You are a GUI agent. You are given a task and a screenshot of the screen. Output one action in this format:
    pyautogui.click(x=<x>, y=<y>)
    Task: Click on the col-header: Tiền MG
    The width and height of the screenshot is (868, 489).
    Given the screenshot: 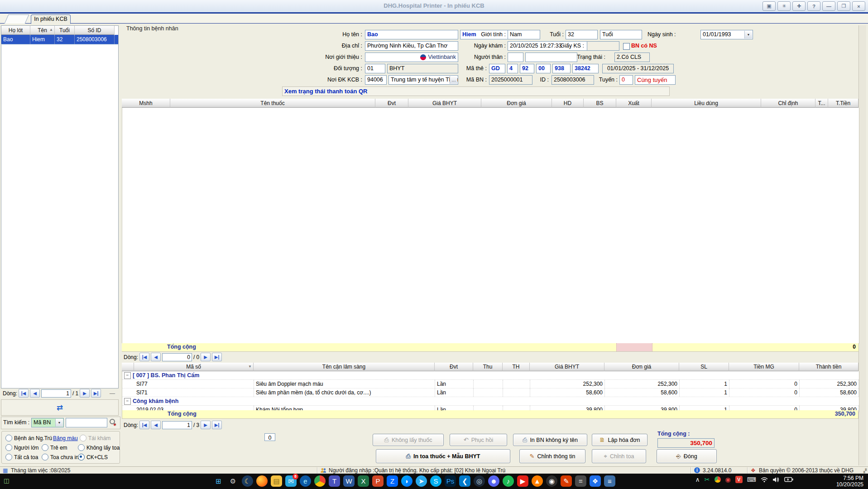 What is the action you would take?
    pyautogui.click(x=764, y=367)
    